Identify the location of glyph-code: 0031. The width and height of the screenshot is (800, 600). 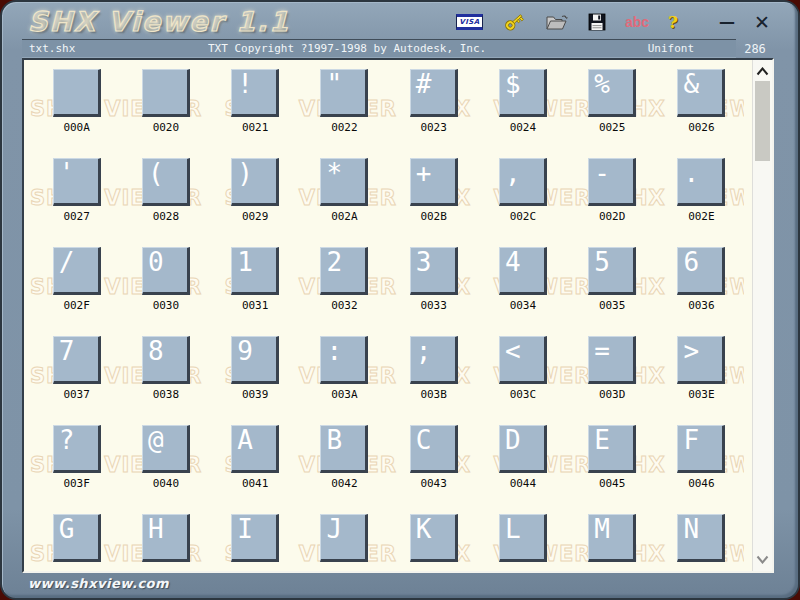
(256, 306).